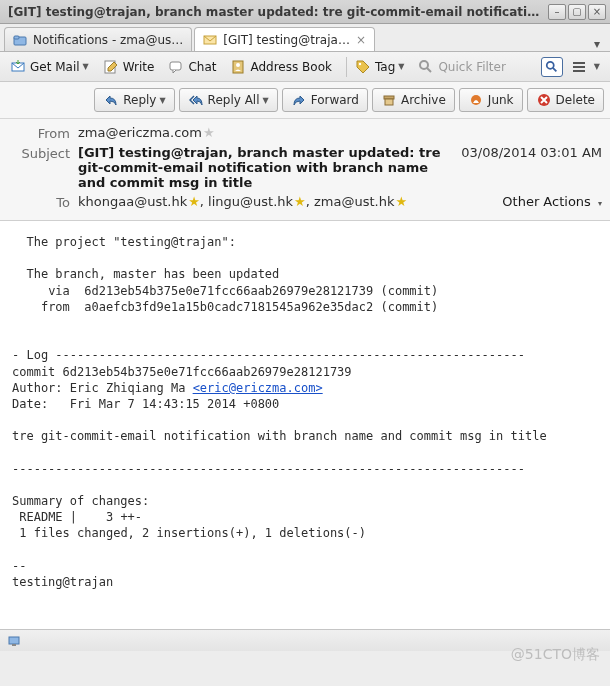 Image resolution: width=610 pixels, height=686 pixels. Describe the element at coordinates (238, 67) in the screenshot. I see `address-book-icon` at that location.